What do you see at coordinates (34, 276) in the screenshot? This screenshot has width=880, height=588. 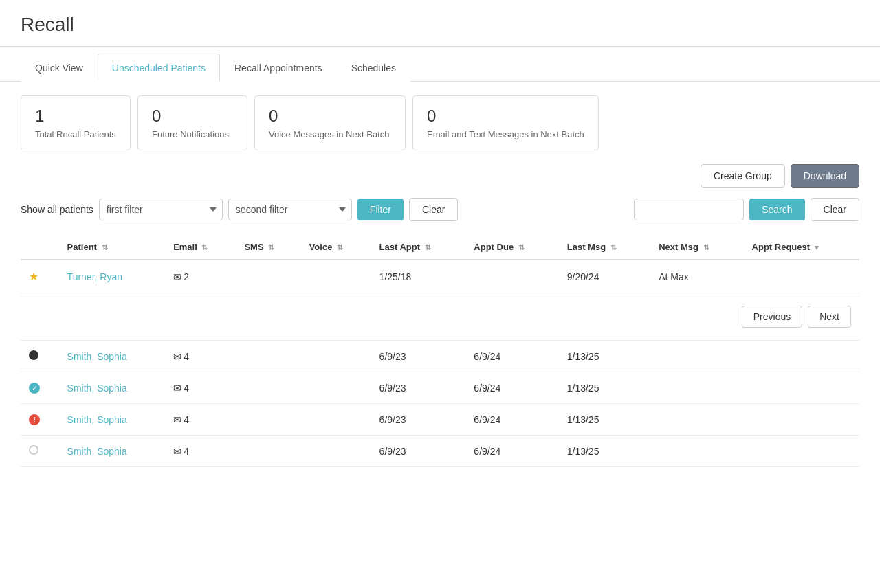 I see `star-icon: ★` at bounding box center [34, 276].